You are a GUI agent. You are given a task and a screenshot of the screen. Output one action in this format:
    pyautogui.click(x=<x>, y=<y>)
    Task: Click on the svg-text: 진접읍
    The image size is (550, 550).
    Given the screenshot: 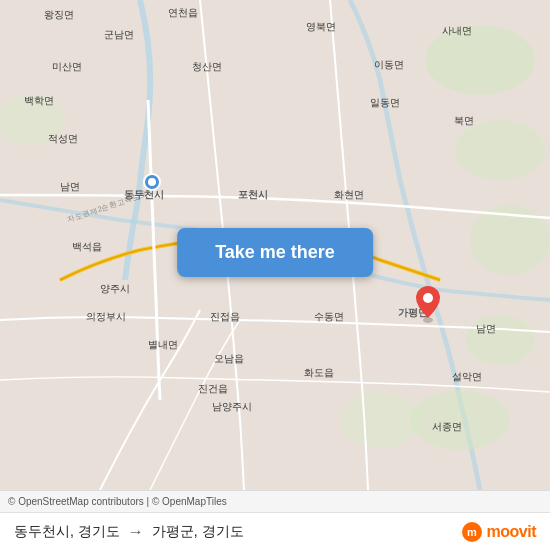 What is the action you would take?
    pyautogui.click(x=225, y=316)
    